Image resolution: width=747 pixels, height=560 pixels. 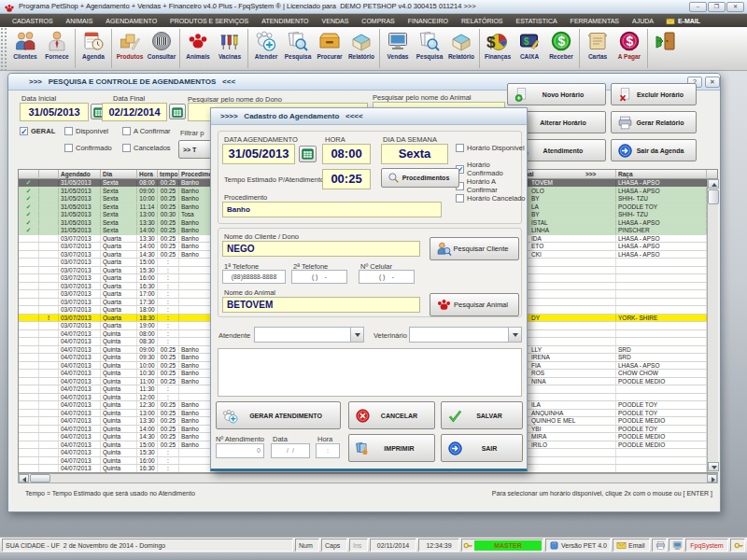 What do you see at coordinates (278, 415) in the screenshot?
I see `gerar-atendimento-button: GERAR ATENDIMENTO` at bounding box center [278, 415].